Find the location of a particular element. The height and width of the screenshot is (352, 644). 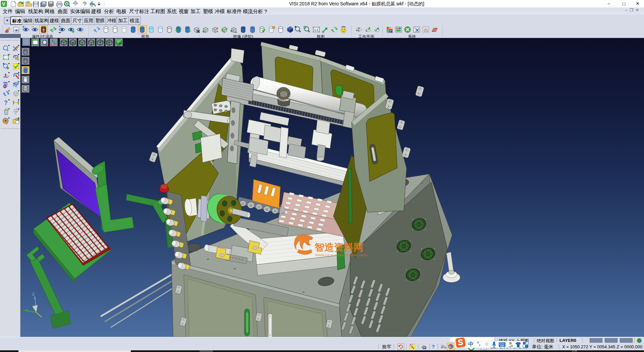

svg-text: 智造资料网 is located at coordinates (339, 247).